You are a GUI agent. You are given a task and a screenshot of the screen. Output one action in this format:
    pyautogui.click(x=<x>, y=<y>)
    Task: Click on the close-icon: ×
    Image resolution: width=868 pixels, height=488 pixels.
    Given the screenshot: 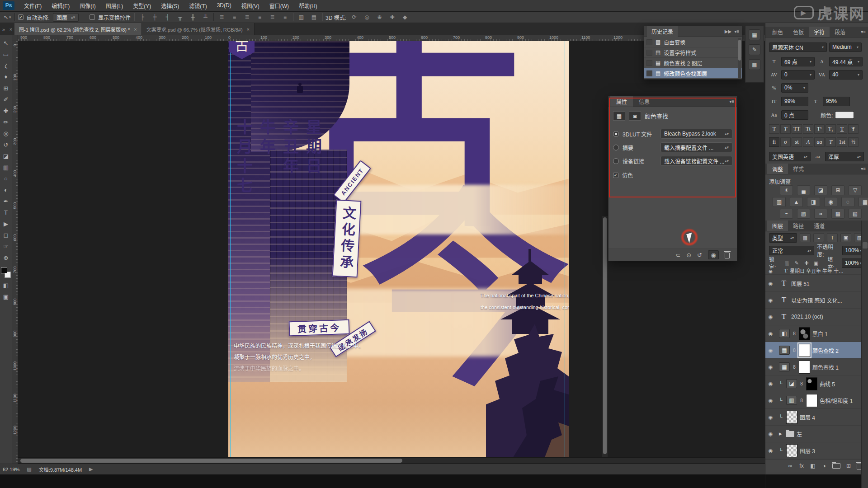 What is the action you would take?
    pyautogui.click(x=11, y=29)
    